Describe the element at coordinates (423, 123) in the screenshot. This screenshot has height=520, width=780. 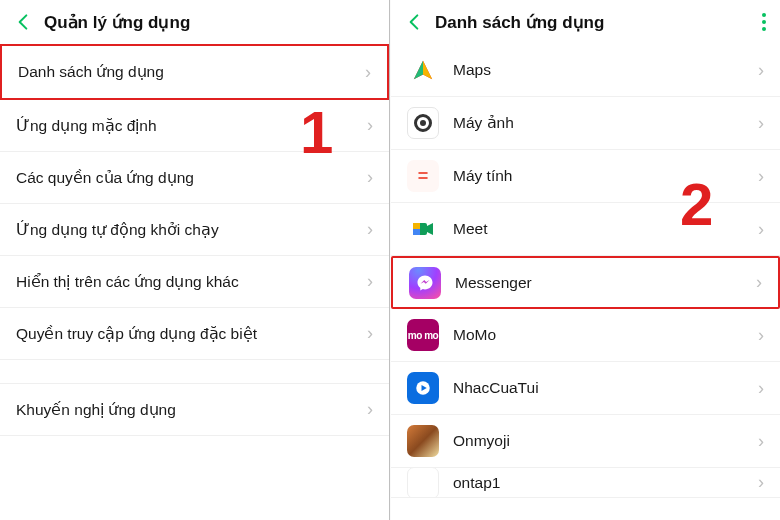
I see `camera-icon` at that location.